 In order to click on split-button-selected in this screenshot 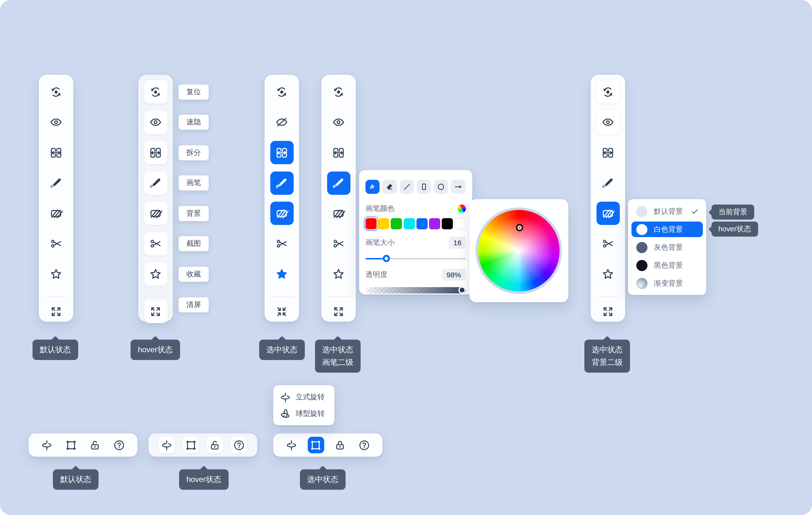, I will do `click(282, 153)`.